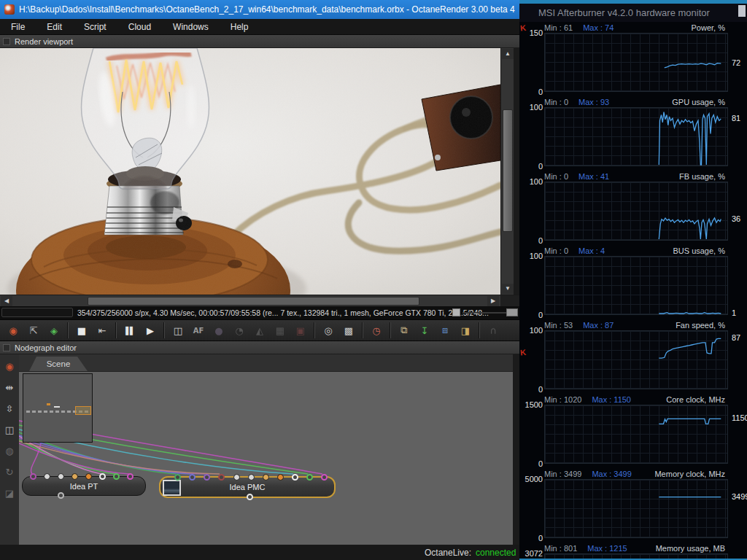 The image size is (747, 560). I want to click on viewport-vertical-scrollbar: ▲ ▼, so click(507, 171).